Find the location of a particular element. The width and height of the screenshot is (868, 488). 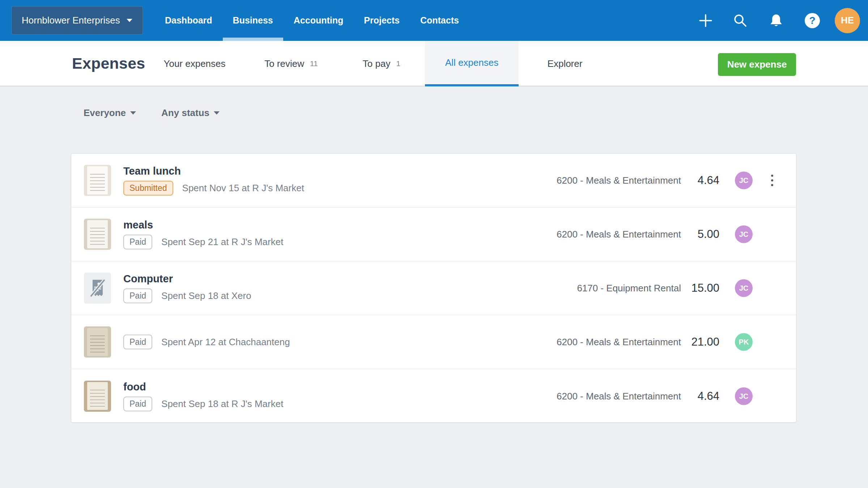

help-icon: ? is located at coordinates (812, 21).